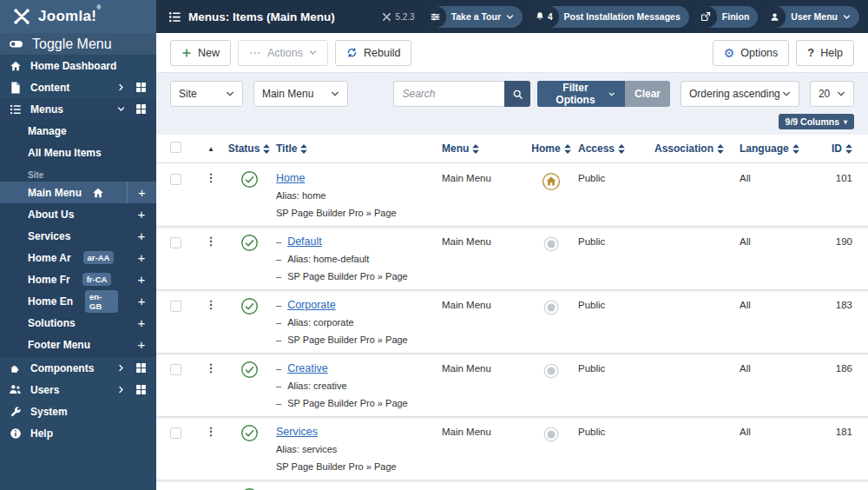 The height and width of the screenshot is (490, 868). What do you see at coordinates (830, 149) in the screenshot?
I see `column-header-id: ID` at bounding box center [830, 149].